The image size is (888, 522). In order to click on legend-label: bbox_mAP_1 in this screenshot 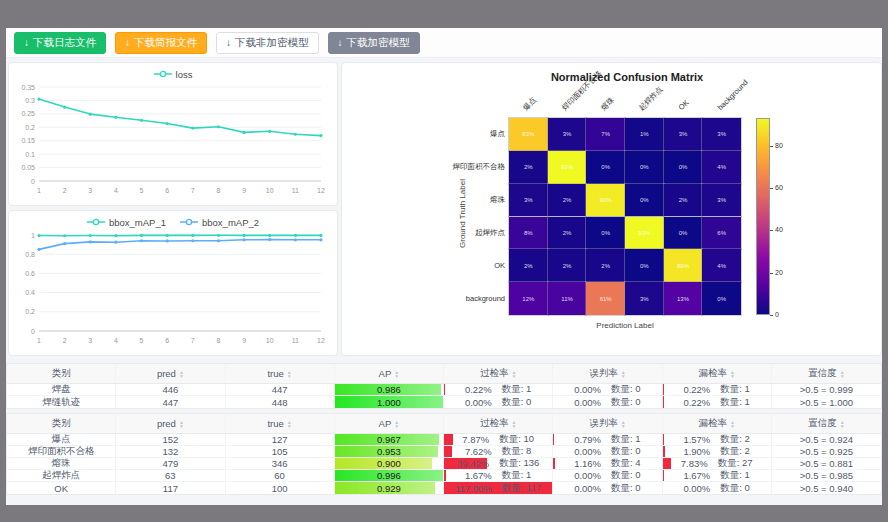, I will do `click(138, 222)`.